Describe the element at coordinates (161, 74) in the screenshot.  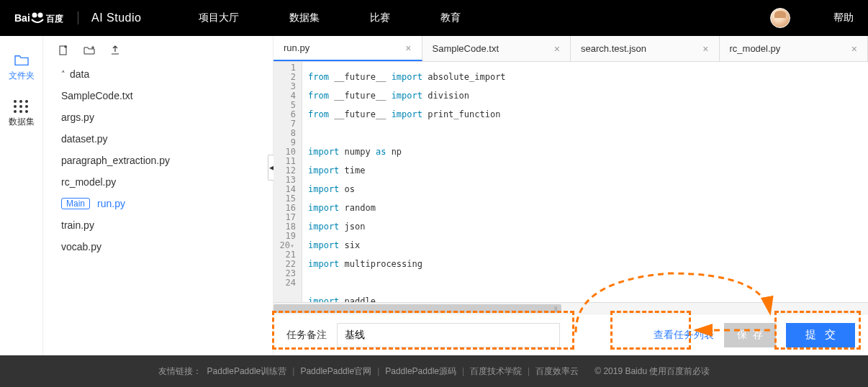
I see `tree-folder-data: ˄data` at that location.